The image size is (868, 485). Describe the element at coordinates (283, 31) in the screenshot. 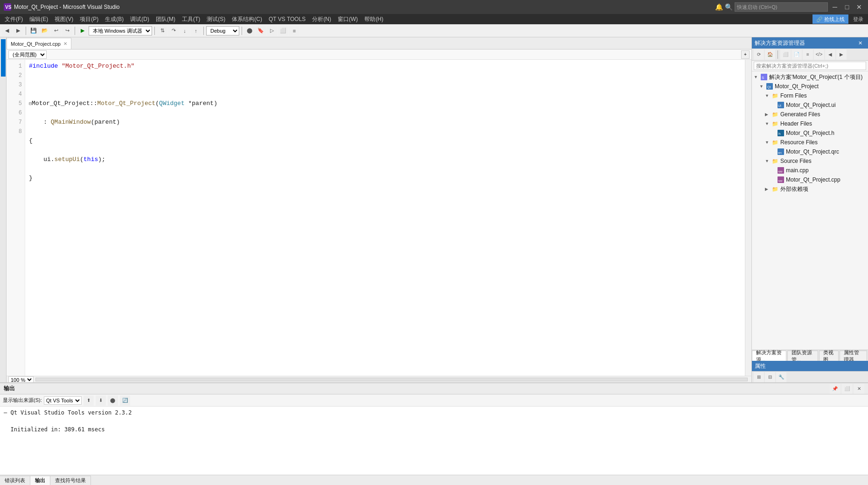

I see `toolbar-more2: ⬜` at that location.